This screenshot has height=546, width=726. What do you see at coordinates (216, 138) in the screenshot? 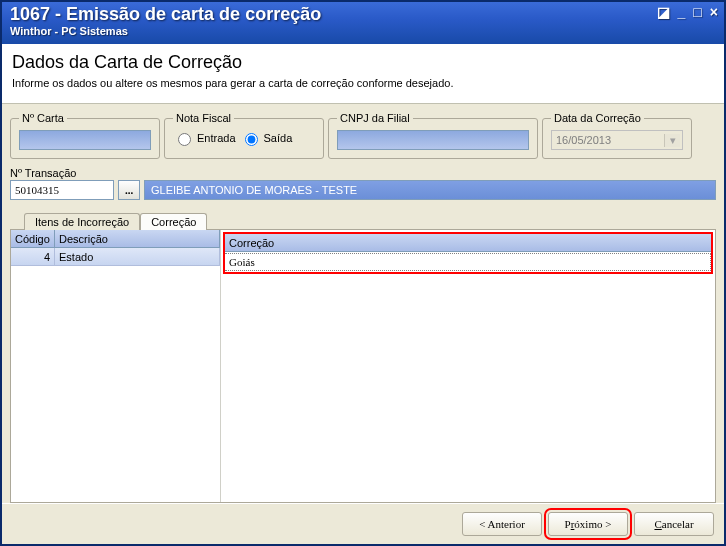
I see `radio-entrada-label: Entrada` at bounding box center [216, 138].